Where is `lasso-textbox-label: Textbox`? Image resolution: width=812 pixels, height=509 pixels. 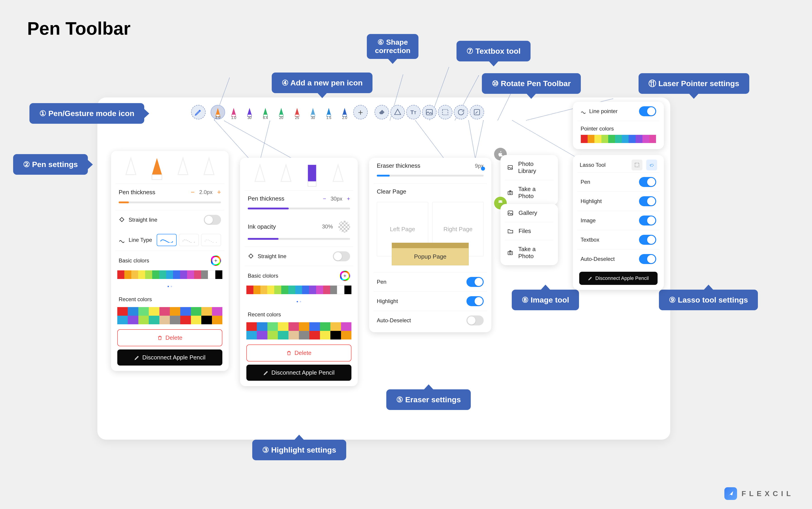
lasso-textbox-label: Textbox is located at coordinates (590, 240).